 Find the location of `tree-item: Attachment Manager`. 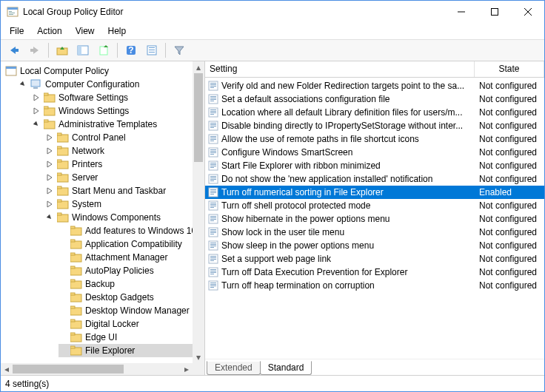

tree-item: Attachment Manager is located at coordinates (126, 257).